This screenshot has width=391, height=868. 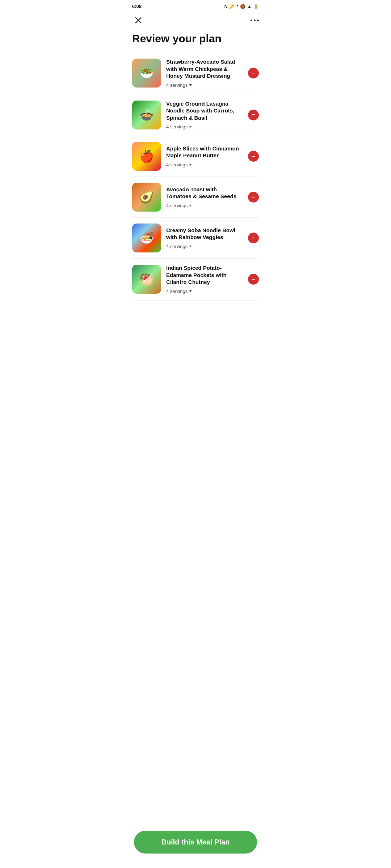 I want to click on servings-selector-2: 4 servings, so click(x=179, y=127).